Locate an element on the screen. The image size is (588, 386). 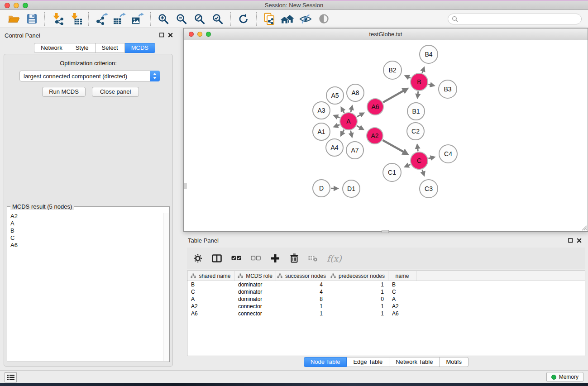
duplicate-network-button is located at coordinates (269, 19).